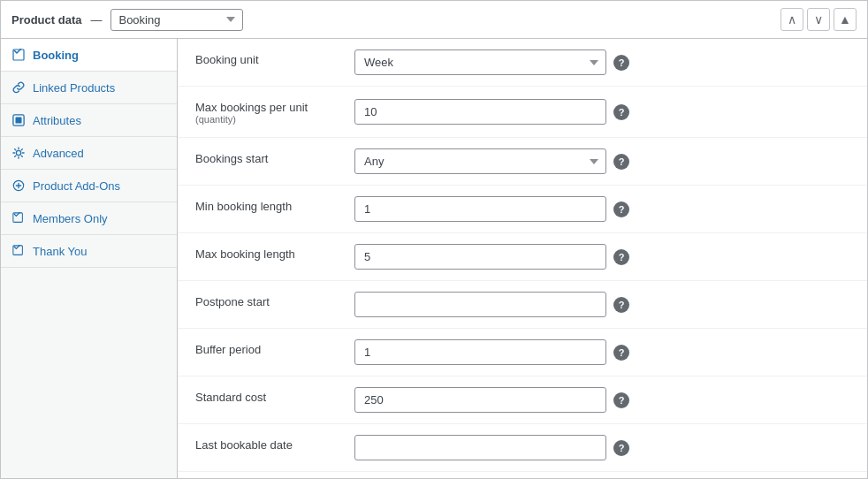 The width and height of the screenshot is (868, 479). What do you see at coordinates (611, 353) in the screenshot?
I see `field-cell-buffer-period: ?` at bounding box center [611, 353].